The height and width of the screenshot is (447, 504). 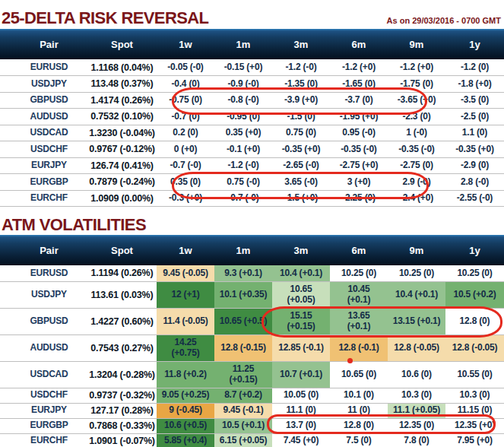 I want to click on value-cell: 5.85 (+0.4), so click(x=185, y=440).